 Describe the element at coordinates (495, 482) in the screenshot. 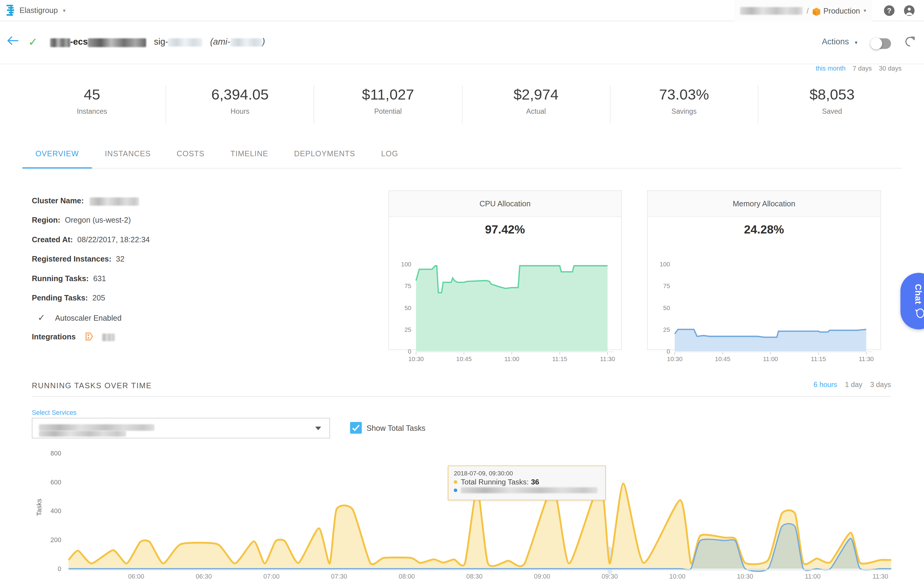

I see `tooltip-series-label: Total Running Tasks:` at that location.